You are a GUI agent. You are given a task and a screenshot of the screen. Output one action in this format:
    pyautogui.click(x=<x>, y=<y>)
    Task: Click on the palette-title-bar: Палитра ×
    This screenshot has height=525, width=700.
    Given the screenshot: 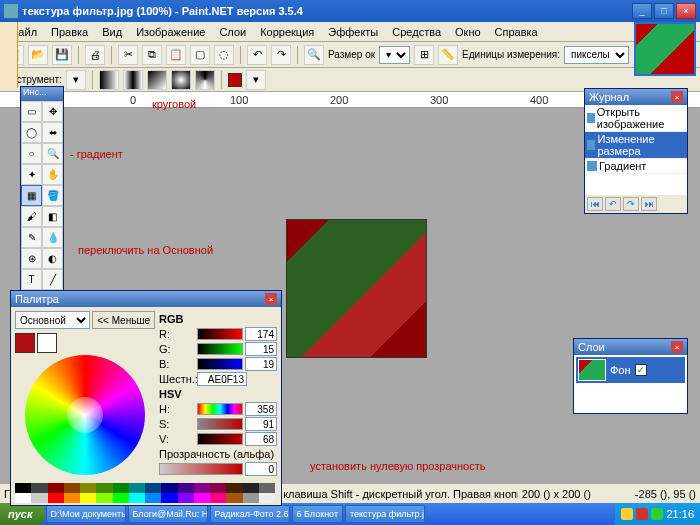 What is the action you would take?
    pyautogui.click(x=146, y=299)
    